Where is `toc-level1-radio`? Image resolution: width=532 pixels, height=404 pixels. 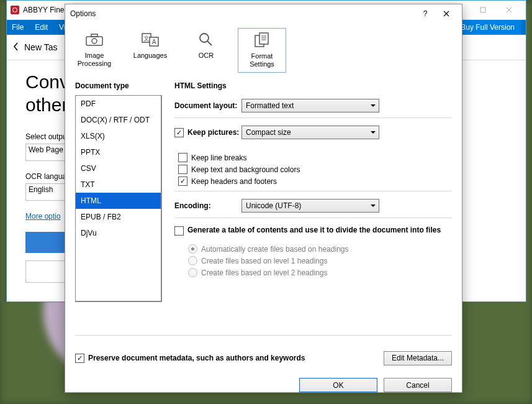 toc-level1-radio is located at coordinates (192, 261).